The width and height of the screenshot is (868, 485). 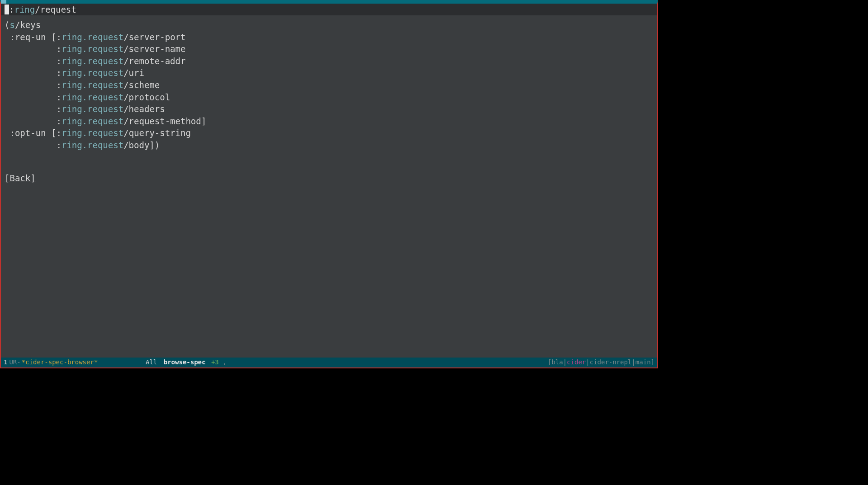 I want to click on buffer-name: *cider-spec-browser*, so click(x=60, y=363).